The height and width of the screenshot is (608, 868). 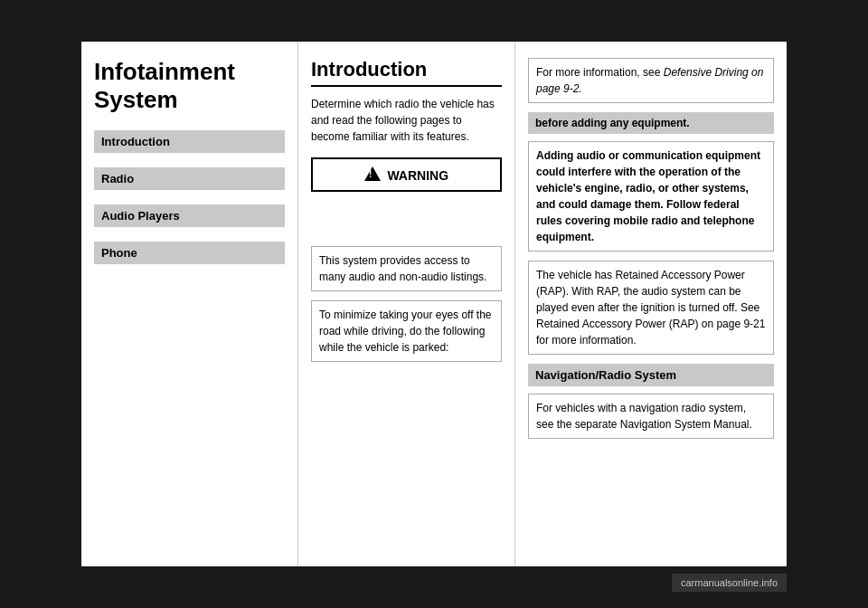 What do you see at coordinates (190, 141) in the screenshot?
I see `nav-item-introduction: Introduction` at bounding box center [190, 141].